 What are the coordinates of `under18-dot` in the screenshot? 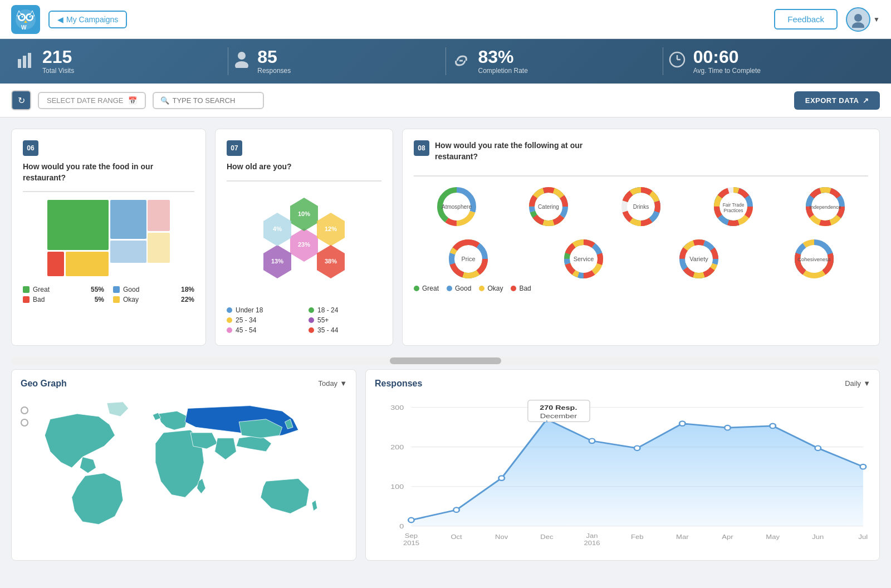 It's located at (229, 310).